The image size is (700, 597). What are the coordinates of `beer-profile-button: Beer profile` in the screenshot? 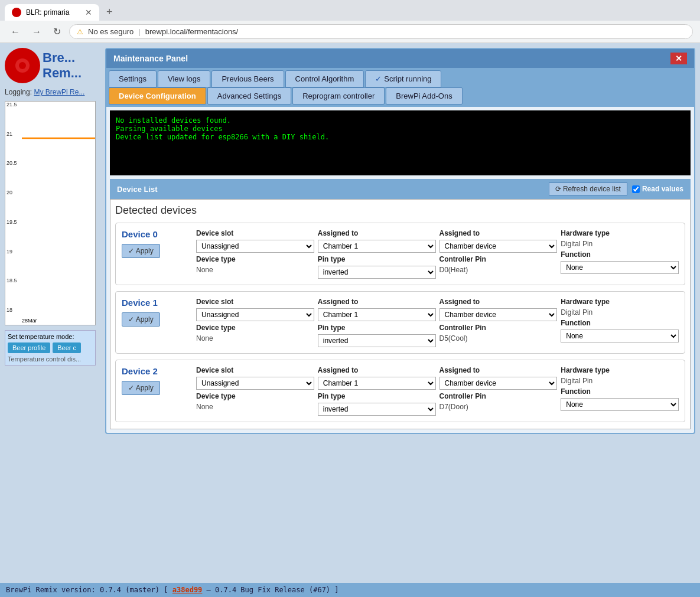 It's located at (29, 348).